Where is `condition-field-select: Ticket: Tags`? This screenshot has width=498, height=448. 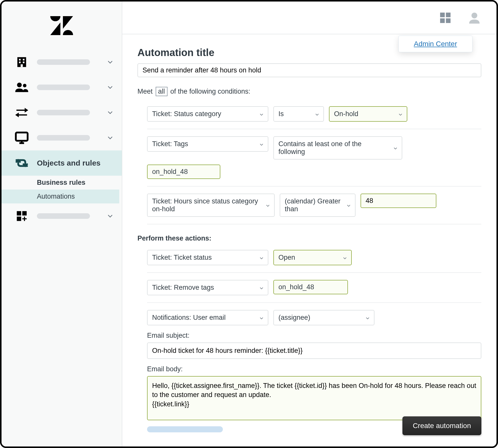 condition-field-select: Ticket: Tags is located at coordinates (208, 144).